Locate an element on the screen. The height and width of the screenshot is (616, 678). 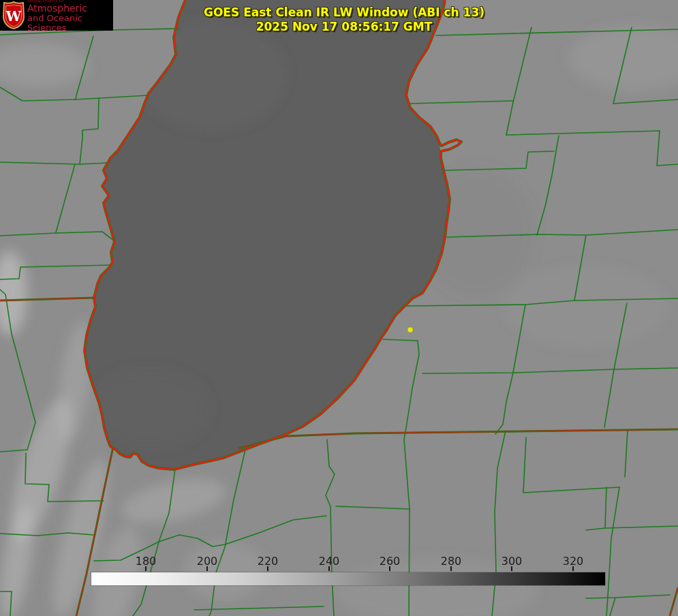
colorbar-tick-label: 240 is located at coordinates (330, 561).